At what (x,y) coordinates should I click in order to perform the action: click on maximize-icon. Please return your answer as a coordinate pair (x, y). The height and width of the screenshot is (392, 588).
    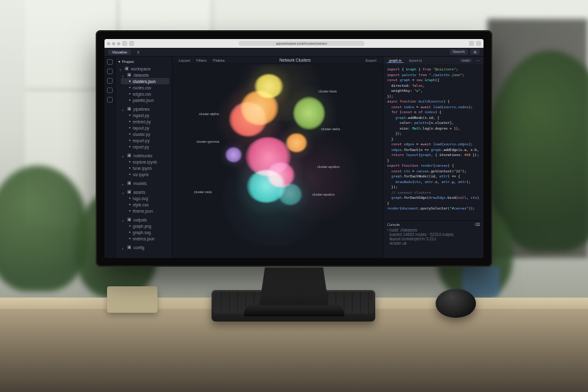
    Looking at the image, I should click on (118, 44).